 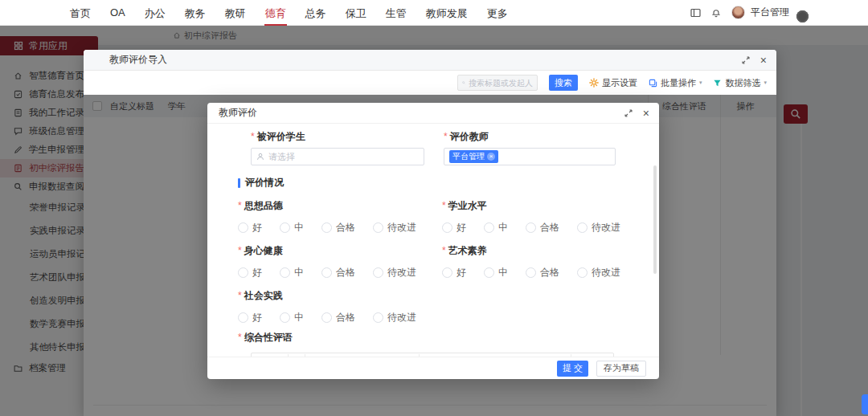 What do you see at coordinates (260, 157) in the screenshot?
I see `person-icon` at bounding box center [260, 157].